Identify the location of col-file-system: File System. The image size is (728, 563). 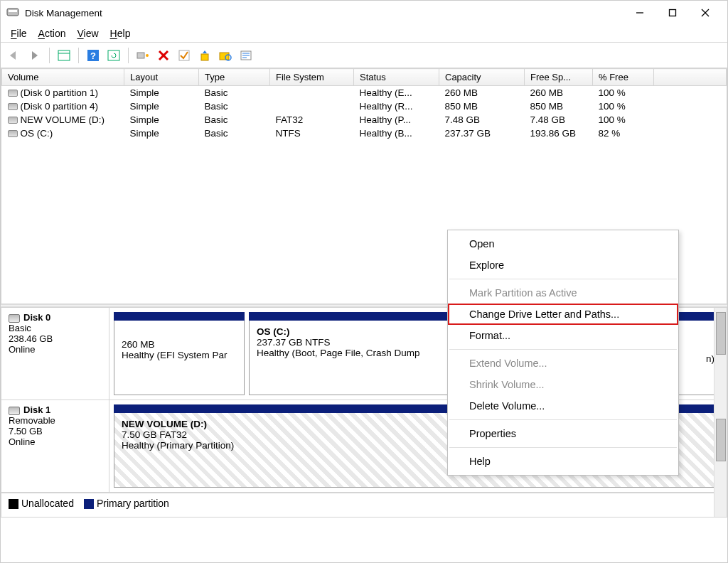
(312, 77).